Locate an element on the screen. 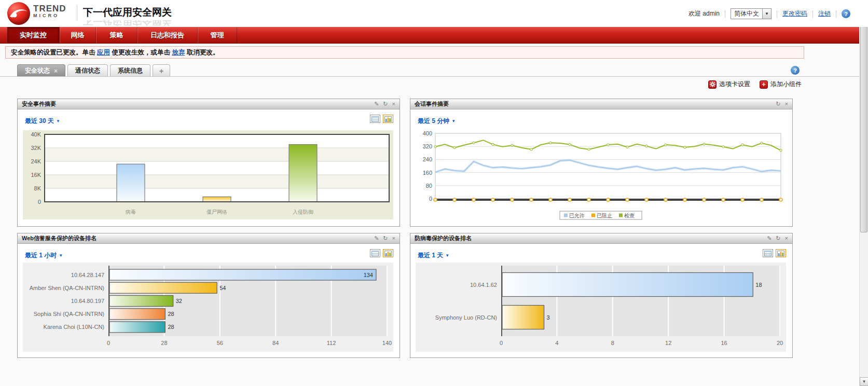  svg-text: 3 is located at coordinates (548, 318).